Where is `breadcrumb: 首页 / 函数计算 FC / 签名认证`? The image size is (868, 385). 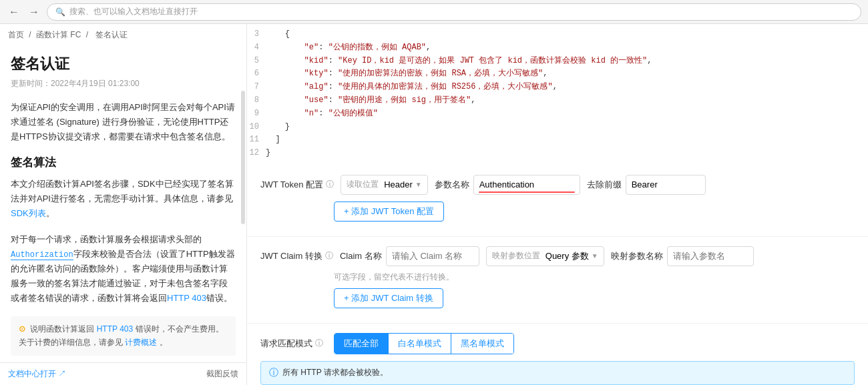 breadcrumb: 首页 / 函数计算 FC / 签名认证 is located at coordinates (123, 35).